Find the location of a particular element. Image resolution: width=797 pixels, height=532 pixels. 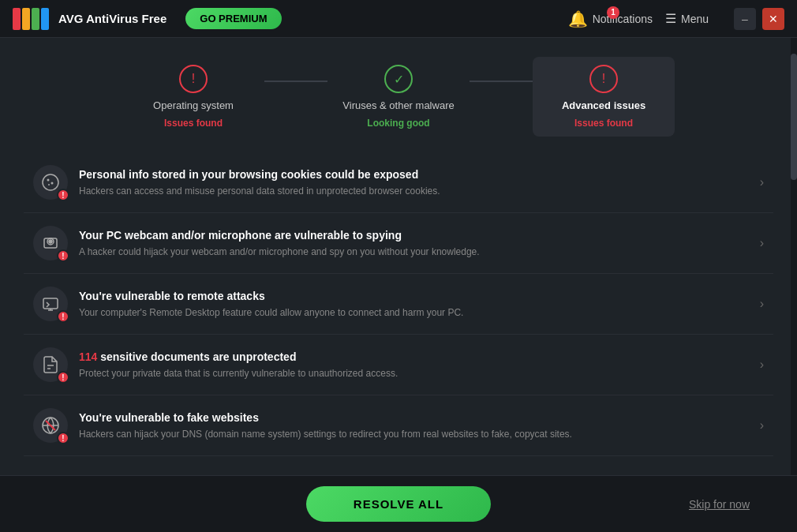

issue-badge-cookies: ! is located at coordinates (63, 195).